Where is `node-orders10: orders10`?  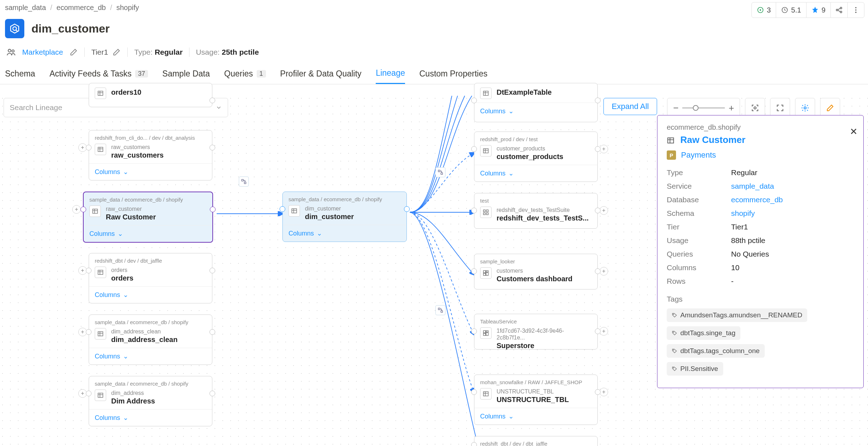 node-orders10: orders10 is located at coordinates (151, 95).